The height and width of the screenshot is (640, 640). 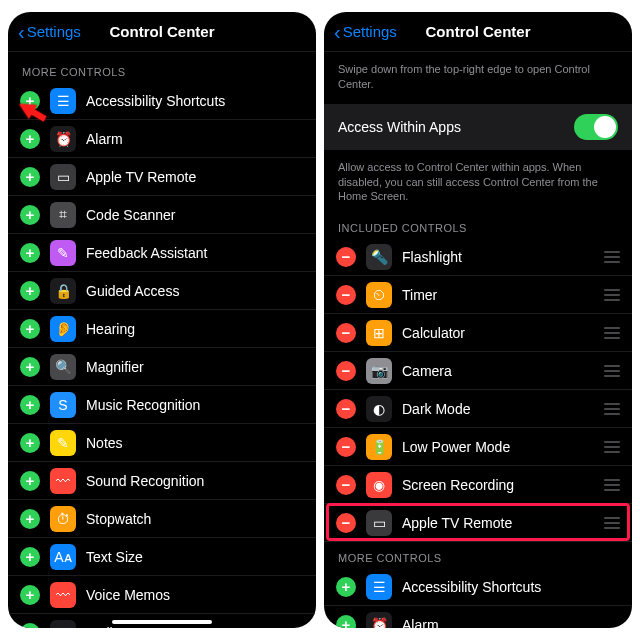 What do you see at coordinates (162, 595) in the screenshot?
I see `control-row-voice-memos: +〰Voice Memos` at bounding box center [162, 595].